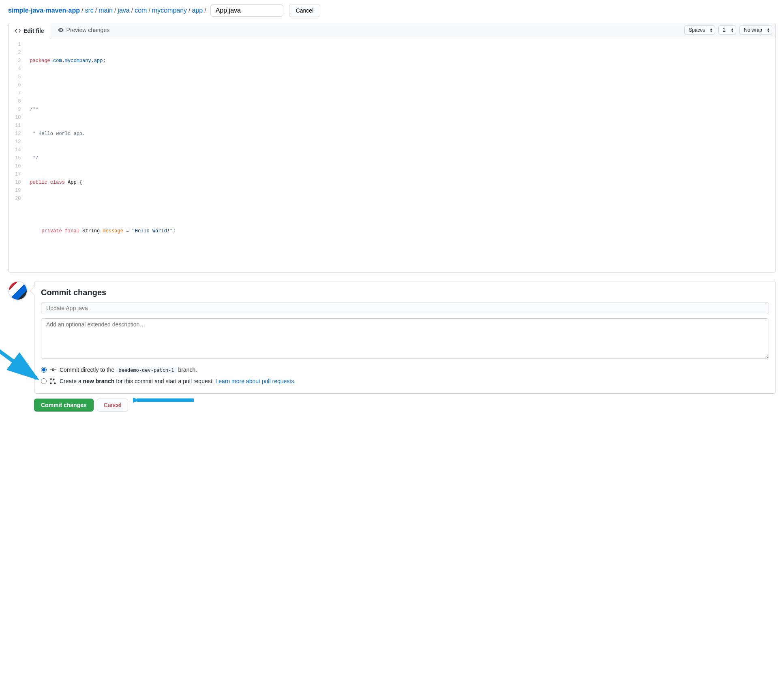 This screenshot has height=682, width=784. Describe the element at coordinates (255, 381) in the screenshot. I see `learn-more-link: Learn more about pull requests.` at that location.